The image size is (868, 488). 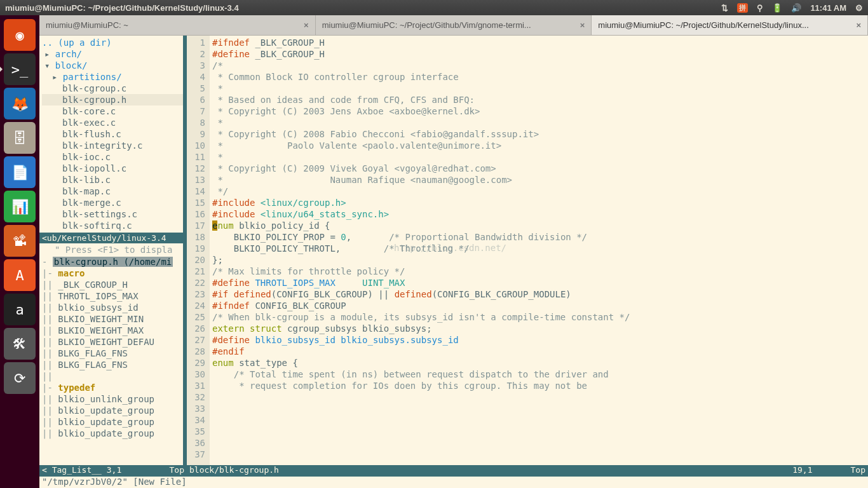 What do you see at coordinates (111, 342) in the screenshot?
I see `taglist-tag: || BLKIO_WEIGHT_DEFAU` at bounding box center [111, 342].